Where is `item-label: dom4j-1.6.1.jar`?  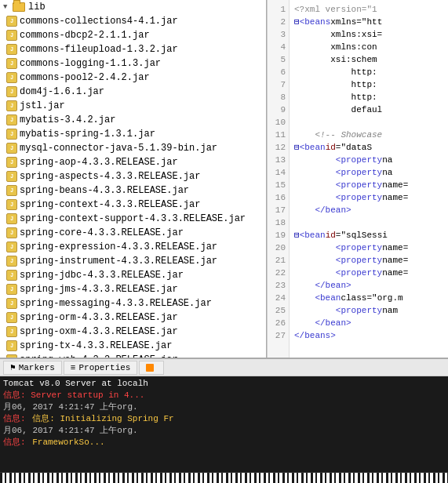
item-label: dom4j-1.6.1.jar is located at coordinates (62, 92).